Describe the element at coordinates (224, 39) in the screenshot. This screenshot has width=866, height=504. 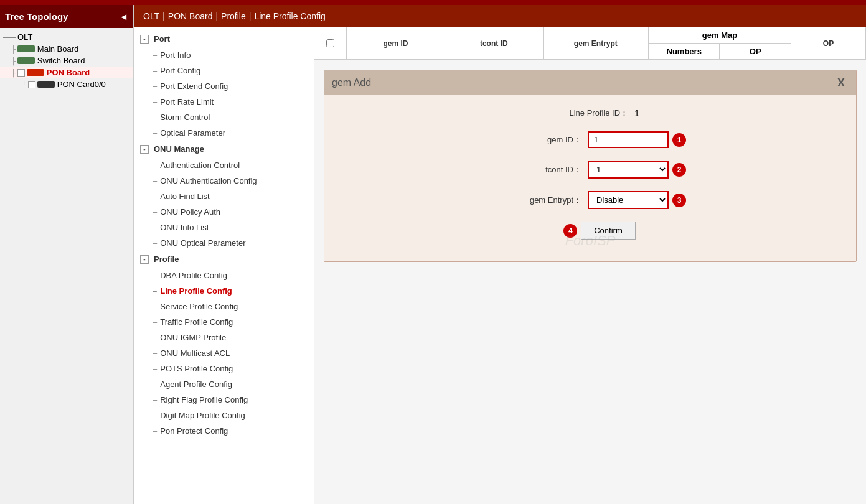
I see `port-section-header: - Port` at that location.